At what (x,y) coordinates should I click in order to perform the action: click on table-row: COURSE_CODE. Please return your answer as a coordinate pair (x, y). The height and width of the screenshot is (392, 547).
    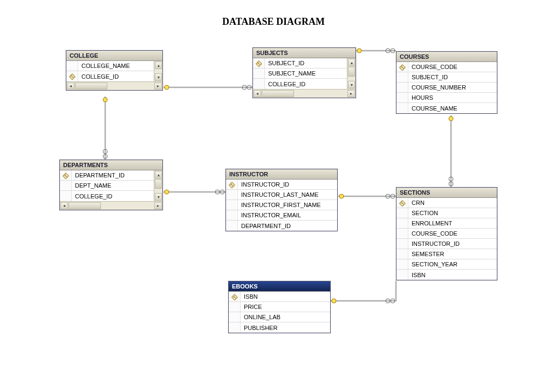
    Looking at the image, I should click on (447, 234).